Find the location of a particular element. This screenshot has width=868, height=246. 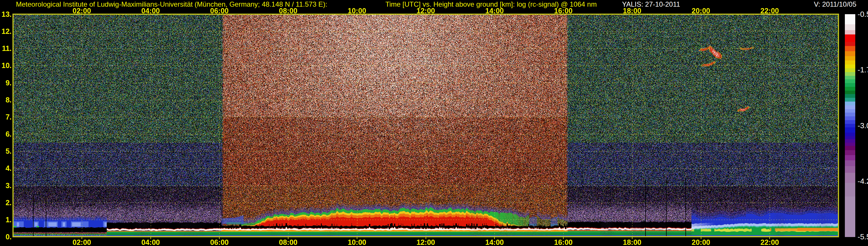

y-tick-label: 13. is located at coordinates (6, 14).